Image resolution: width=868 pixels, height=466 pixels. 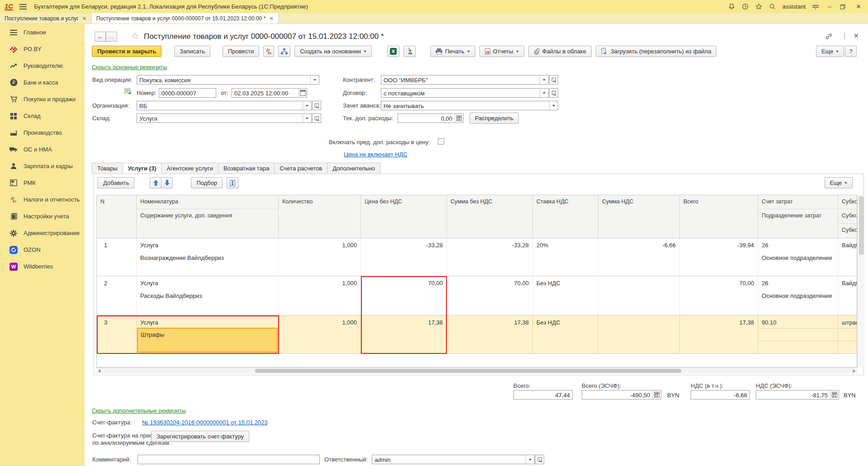 I want to click on horizontal-scrollbar-thumb, so click(x=468, y=371).